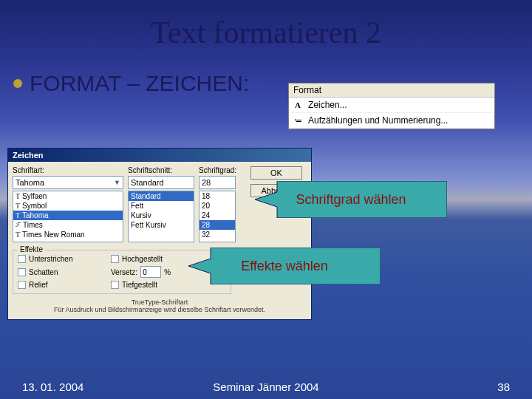  What do you see at coordinates (166, 285) in the screenshot?
I see `tiefgestellt-checkbox: Tiefgestellt` at bounding box center [166, 285].